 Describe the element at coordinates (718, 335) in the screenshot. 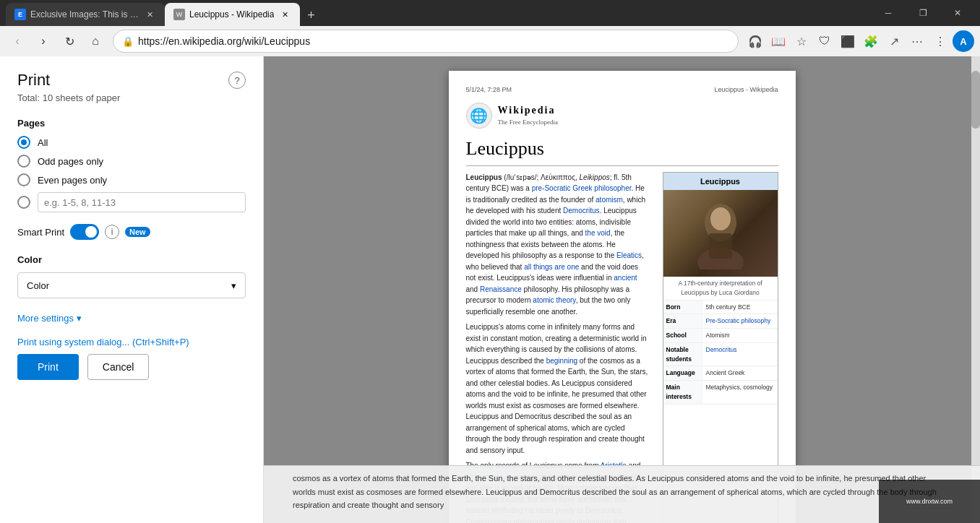

I see `infobox-value-school: Atomism` at that location.